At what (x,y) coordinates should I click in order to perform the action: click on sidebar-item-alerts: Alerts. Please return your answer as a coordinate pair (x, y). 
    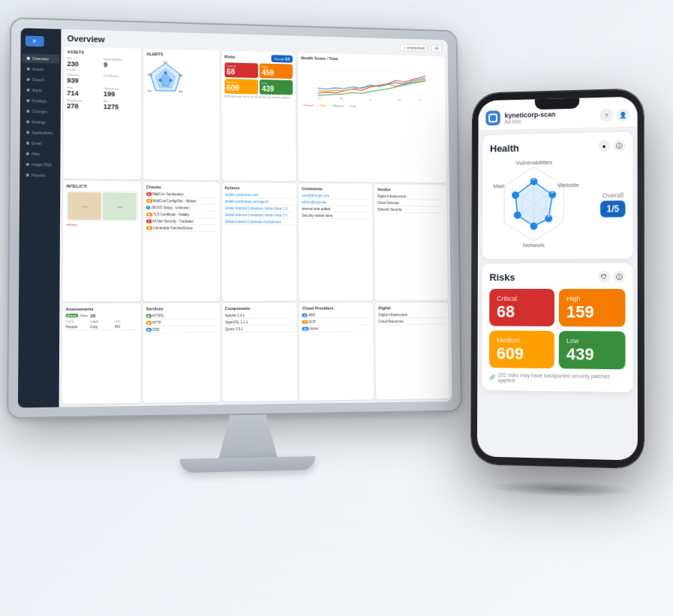
    Looking at the image, I should click on (41, 90).